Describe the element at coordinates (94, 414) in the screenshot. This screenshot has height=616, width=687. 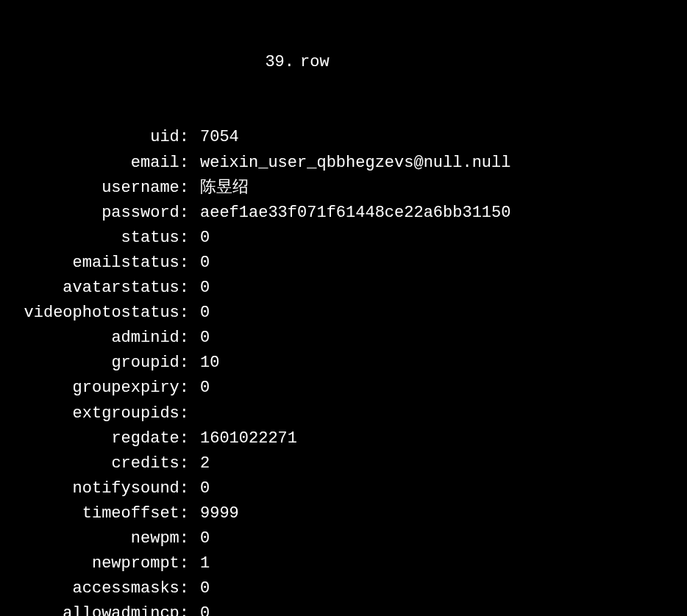
I see `field-label: extgroupids:` at that location.